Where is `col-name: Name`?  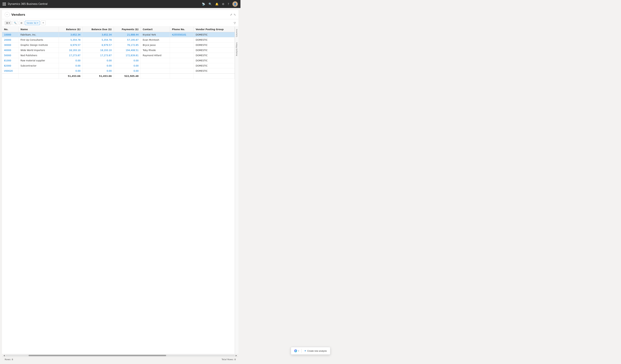 col-name: Name is located at coordinates (39, 30).